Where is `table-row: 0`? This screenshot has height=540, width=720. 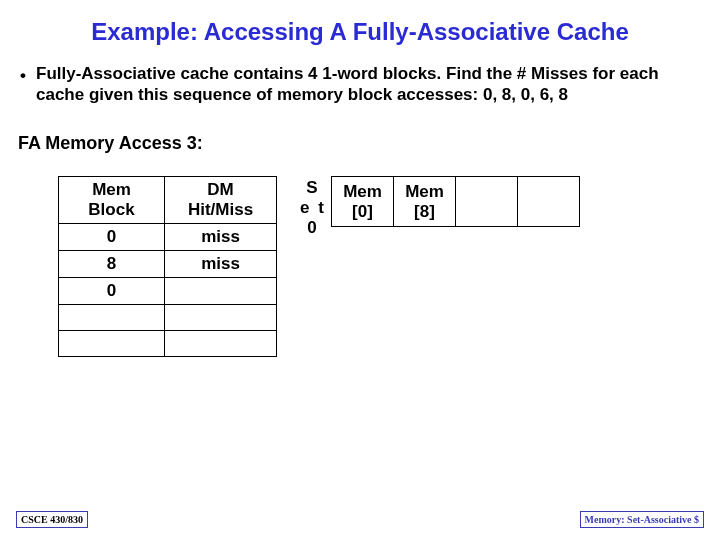 table-row: 0 is located at coordinates (168, 292).